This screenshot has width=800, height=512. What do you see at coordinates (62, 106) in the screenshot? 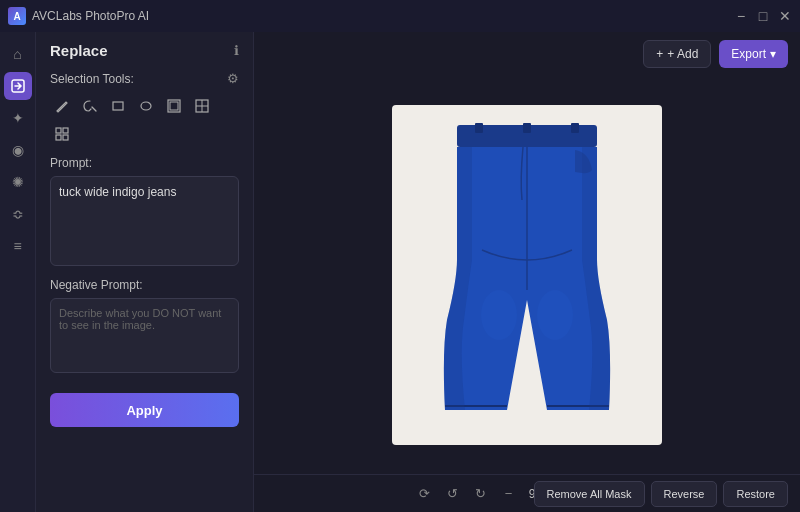
I see `pen-tool-button` at bounding box center [62, 106].